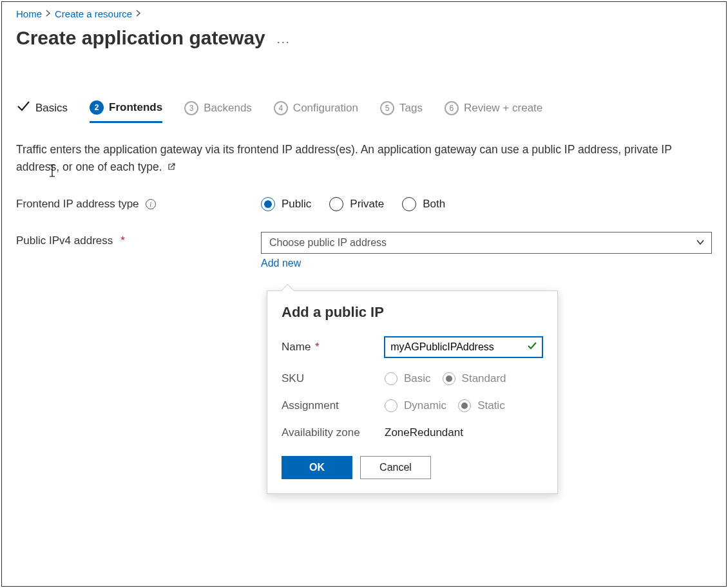 The width and height of the screenshot is (728, 588). What do you see at coordinates (171, 167) in the screenshot?
I see `external-link-icon` at bounding box center [171, 167].